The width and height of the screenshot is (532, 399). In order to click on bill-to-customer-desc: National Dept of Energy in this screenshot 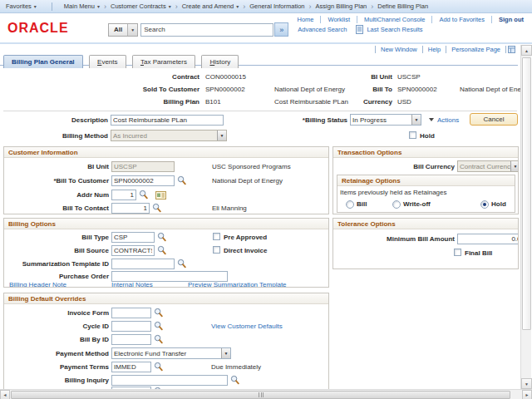, I will do `click(248, 181)`.